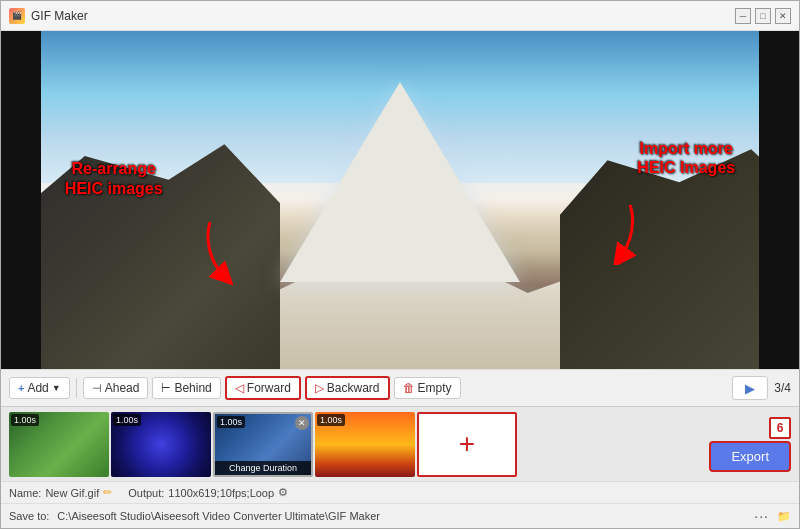 This screenshot has height=529, width=800. What do you see at coordinates (400, 388) in the screenshot?
I see `toolbar-row: + Add ▼ ⊣ Ahead ⊢ Behind ◁ Forward ▷ Bac…` at bounding box center [400, 388].